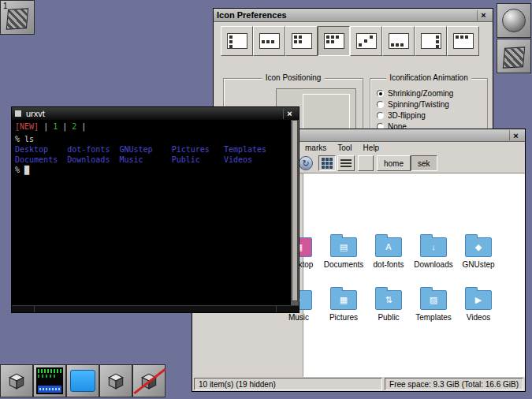  What do you see at coordinates (18, 114) in the screenshot?
I see `terminal-mini-icon` at bounding box center [18, 114].